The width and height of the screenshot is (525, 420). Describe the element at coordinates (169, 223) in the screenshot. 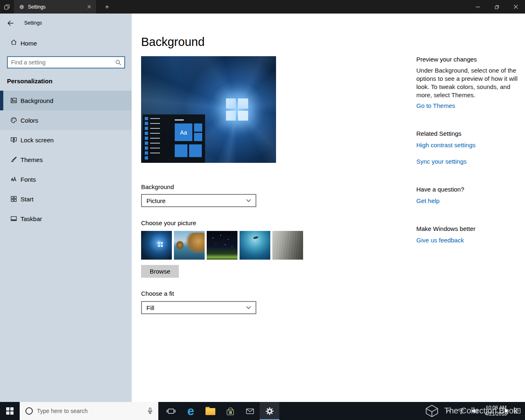

I see `choose-picture-label: Choose your picture` at that location.